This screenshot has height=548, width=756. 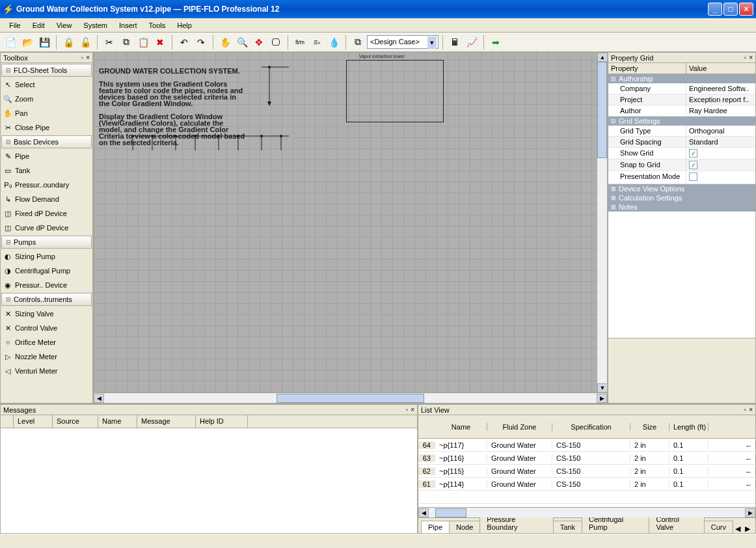 What do you see at coordinates (721, 177) in the screenshot?
I see `pg-prop-value` at bounding box center [721, 177].